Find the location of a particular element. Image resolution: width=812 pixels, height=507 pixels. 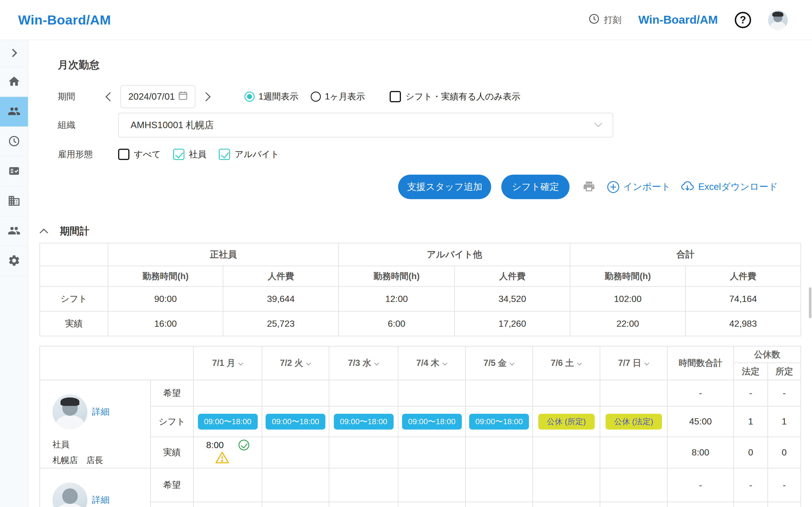

employee-checkbox: 社員 is located at coordinates (190, 154).